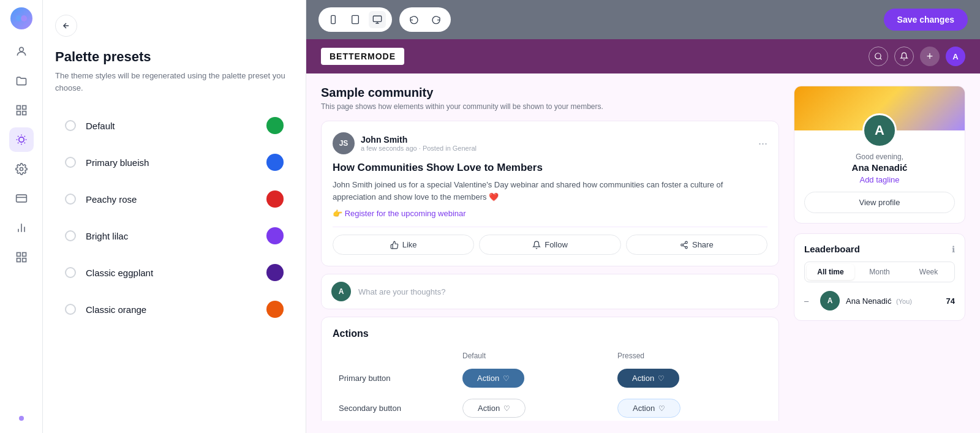 This screenshot has width=980, height=433. What do you see at coordinates (176, 126) in the screenshot?
I see `palette-label-default: Default` at bounding box center [176, 126].